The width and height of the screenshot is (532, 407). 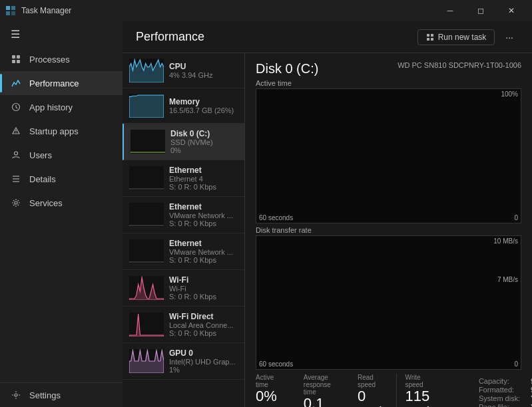 What do you see at coordinates (61, 203) in the screenshot?
I see `sidebar-item-services: Services` at bounding box center [61, 203].